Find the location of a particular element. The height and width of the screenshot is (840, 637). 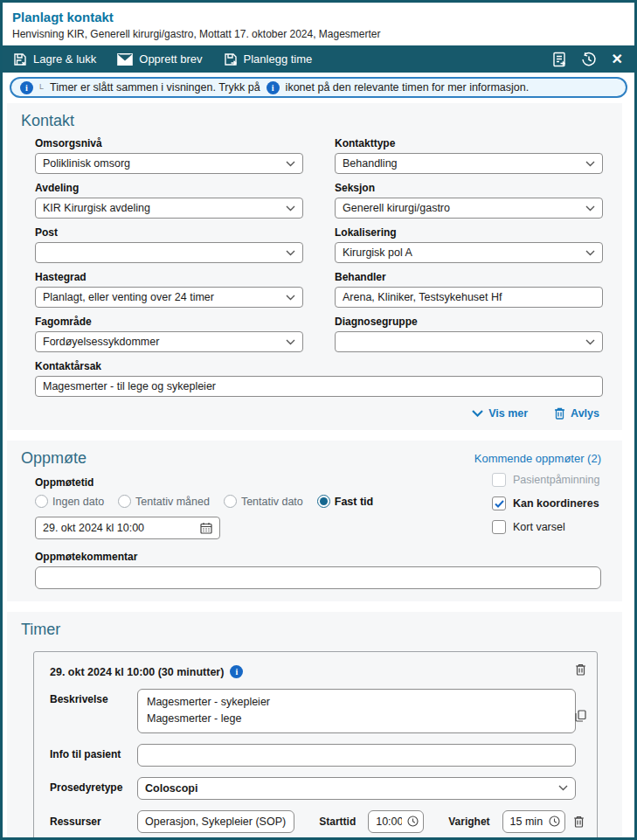

prosedyretype-select: Coloscopi is located at coordinates (357, 788).